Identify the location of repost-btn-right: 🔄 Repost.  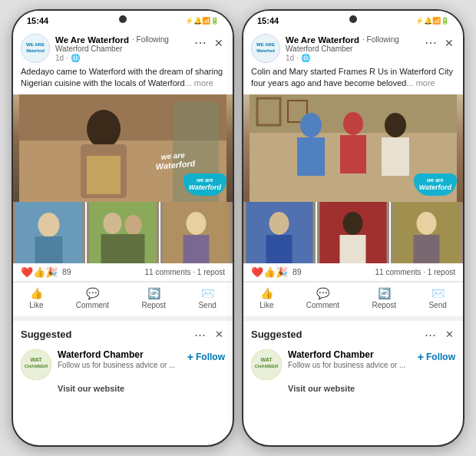
(384, 298).